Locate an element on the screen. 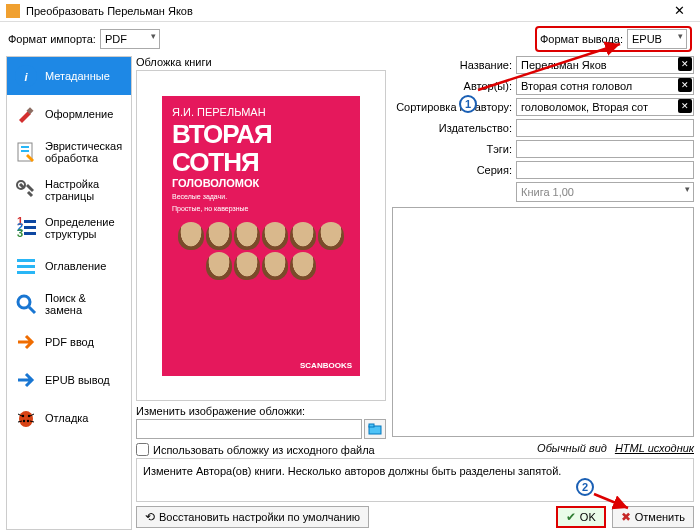  series-input is located at coordinates (605, 170).